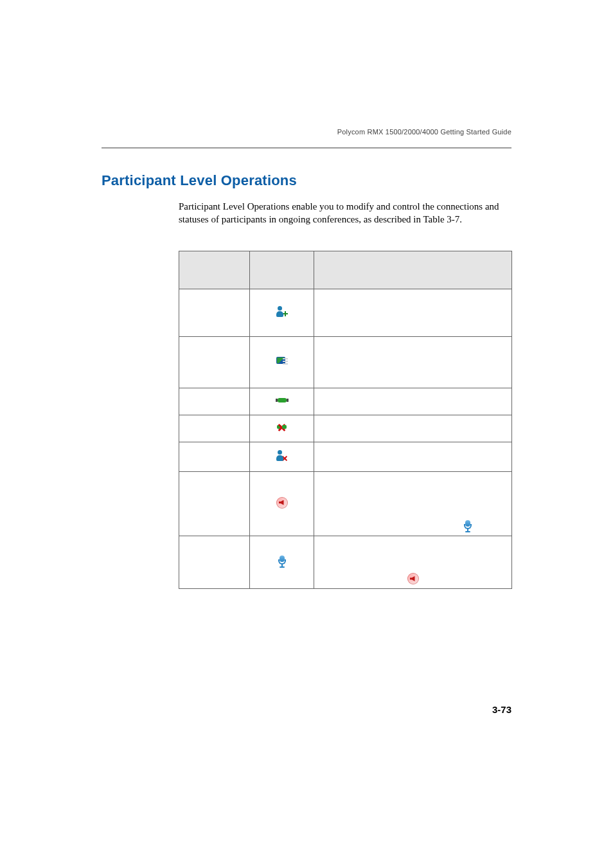 Image resolution: width=613 pixels, height=868 pixels. I want to click on running-head: Polycom RMX 1500/2000/4000 Getting Start…, so click(306, 132).